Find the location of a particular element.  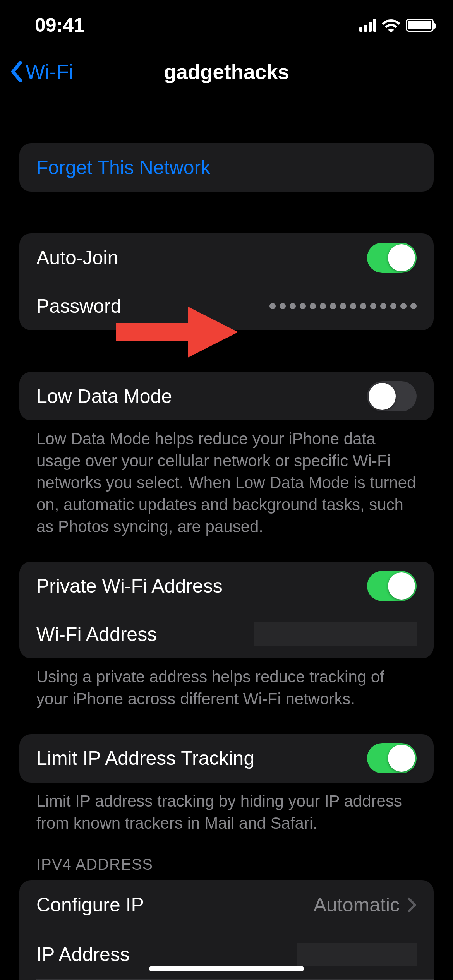

forget-network-group: Forget This Network is located at coordinates (226, 167).